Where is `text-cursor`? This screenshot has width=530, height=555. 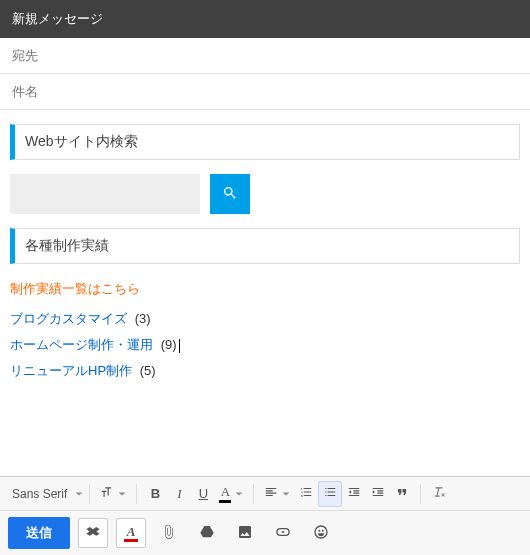
text-cursor is located at coordinates (180, 346).